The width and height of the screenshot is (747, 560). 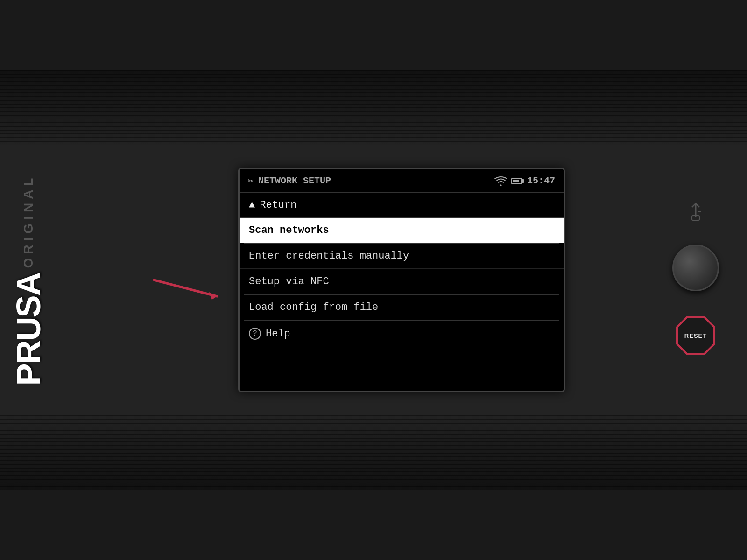 I want to click on help-icon: ?, so click(x=255, y=334).